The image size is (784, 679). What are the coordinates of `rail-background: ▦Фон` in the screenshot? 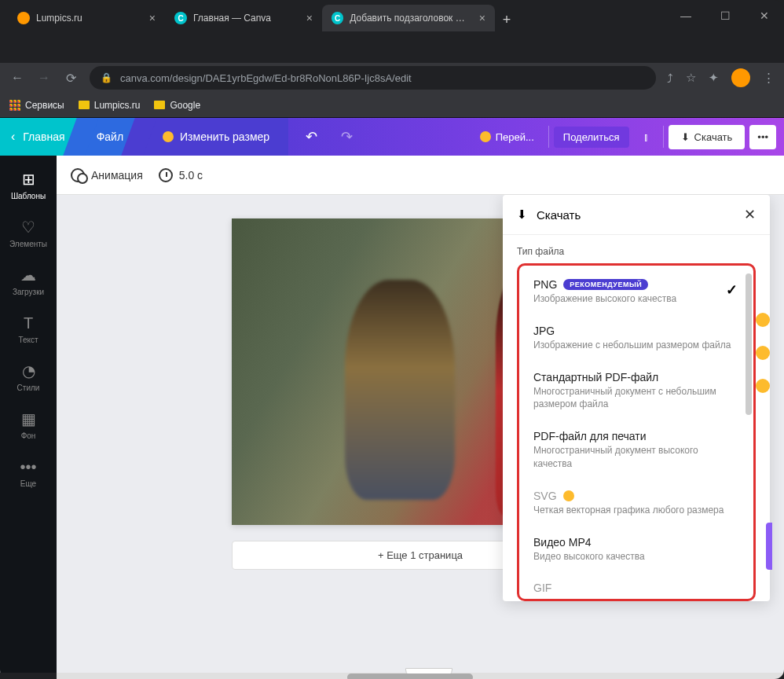 It's located at (28, 424).